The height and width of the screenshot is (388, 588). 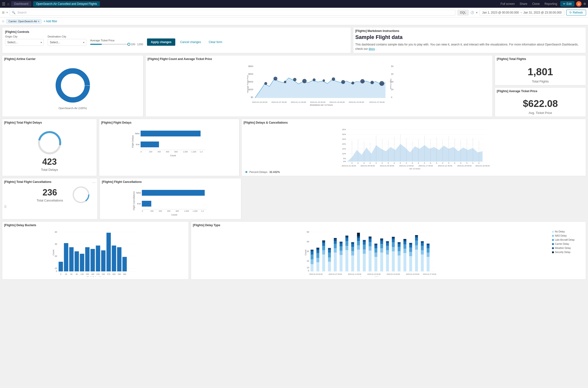 I want to click on search-placeholder: Search, so click(x=22, y=13).